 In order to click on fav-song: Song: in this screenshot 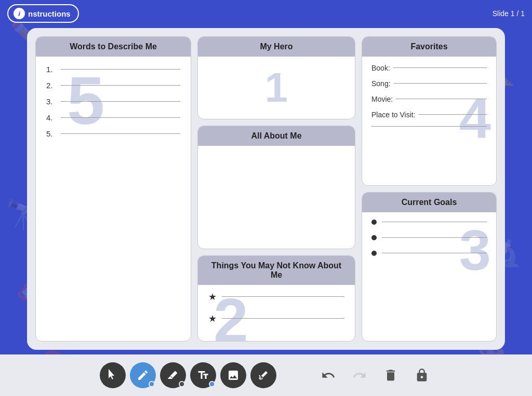, I will do `click(429, 84)`.